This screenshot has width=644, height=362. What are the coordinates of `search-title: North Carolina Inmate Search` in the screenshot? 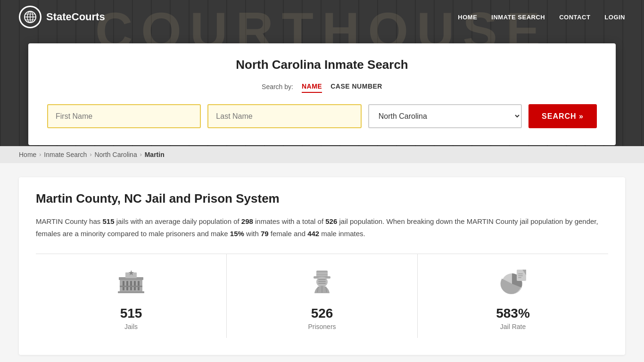 It's located at (322, 65).